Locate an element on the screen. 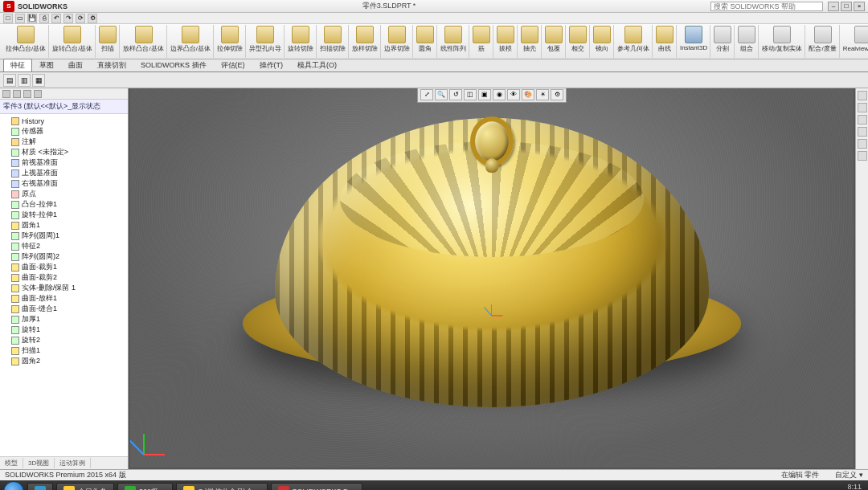  tree-node: 扫描1 is located at coordinates (64, 350).